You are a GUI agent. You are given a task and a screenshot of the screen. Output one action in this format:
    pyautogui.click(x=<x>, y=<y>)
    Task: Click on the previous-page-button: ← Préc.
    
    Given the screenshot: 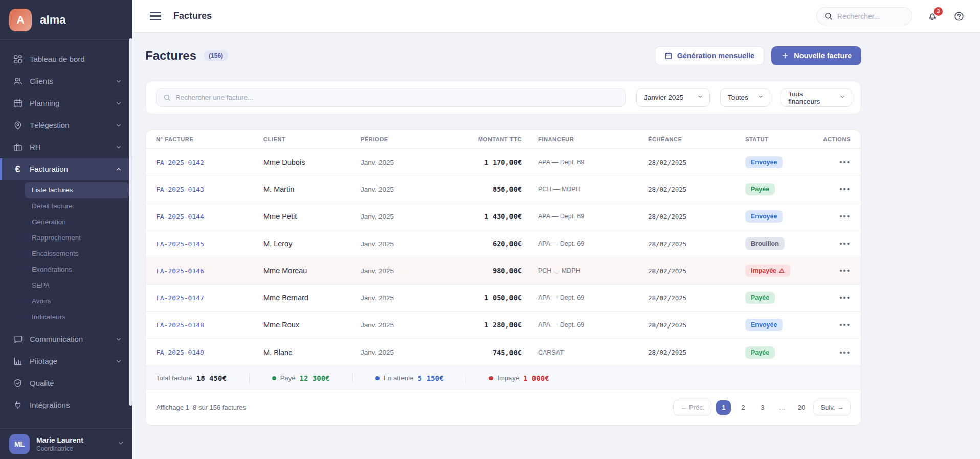 What is the action you would take?
    pyautogui.click(x=693, y=407)
    